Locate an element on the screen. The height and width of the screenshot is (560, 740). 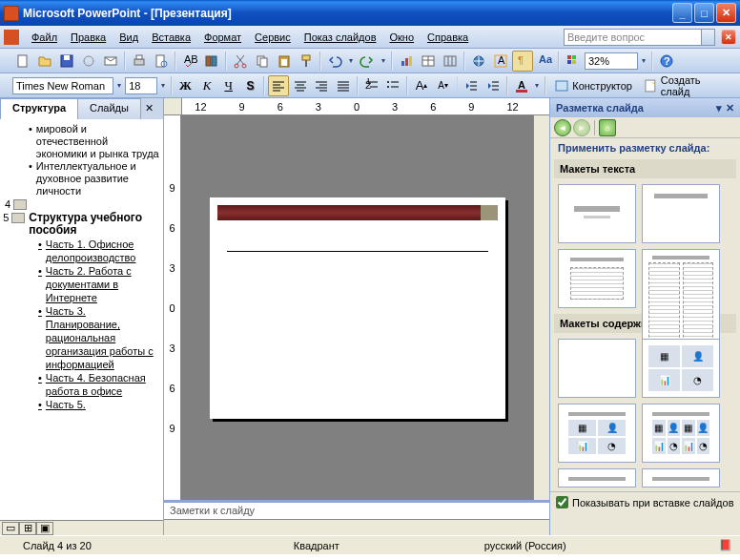
new-slide-button: Создать слайд is located at coordinates (687, 86).